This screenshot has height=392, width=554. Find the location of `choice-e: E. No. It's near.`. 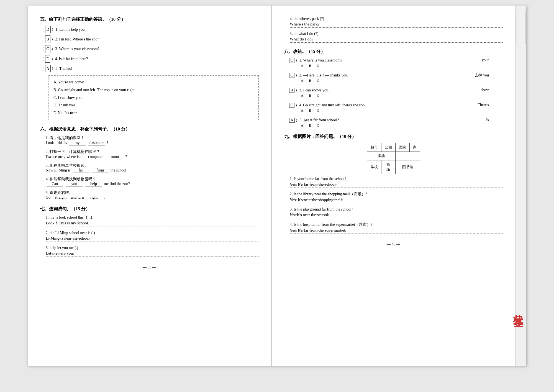

choice-e: E. No. It's near. is located at coordinates (153, 113).